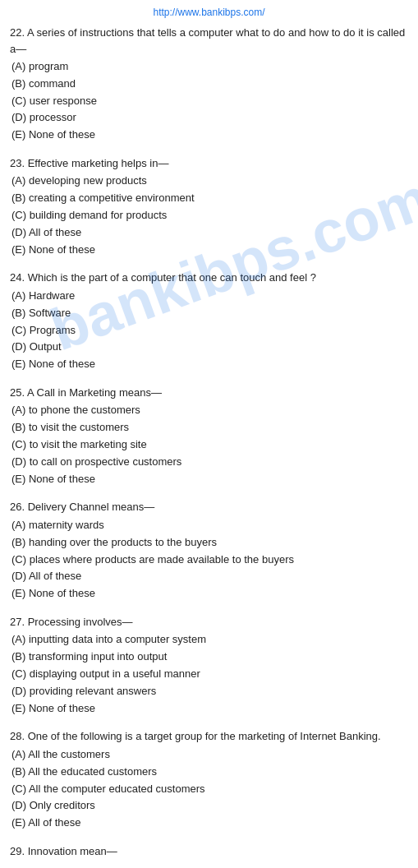 The image size is (418, 868). Describe the element at coordinates (209, 622) in the screenshot. I see `question-text-27: 27. Processing involves—` at that location.